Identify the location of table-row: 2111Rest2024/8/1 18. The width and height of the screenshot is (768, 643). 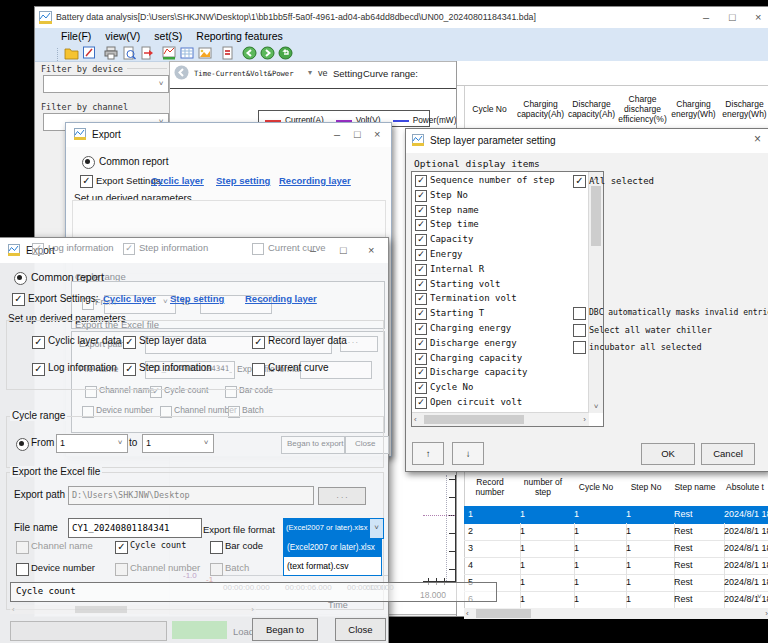
(616, 532).